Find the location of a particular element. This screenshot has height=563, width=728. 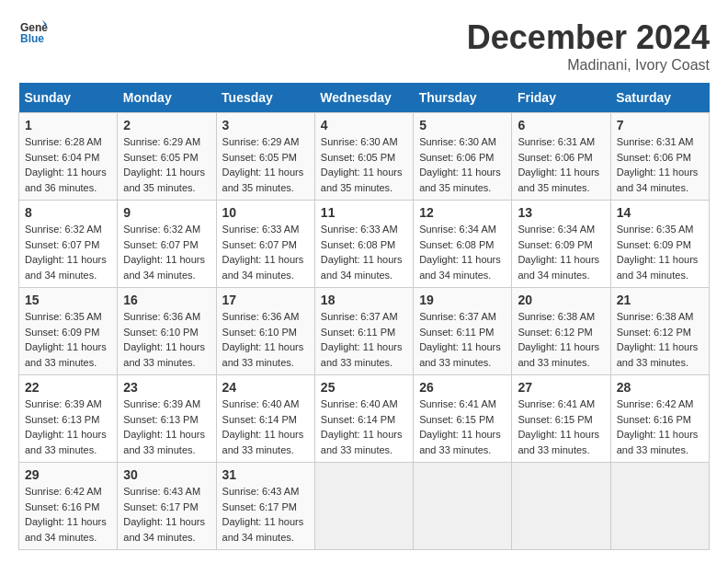

day-info: Sunrise: 6:36 AM Sunset: 6:10 PM Dayligh… is located at coordinates (166, 339).